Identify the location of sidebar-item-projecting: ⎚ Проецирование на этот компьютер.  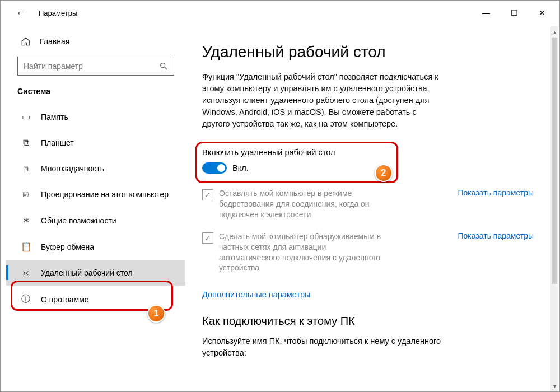
(96, 194).